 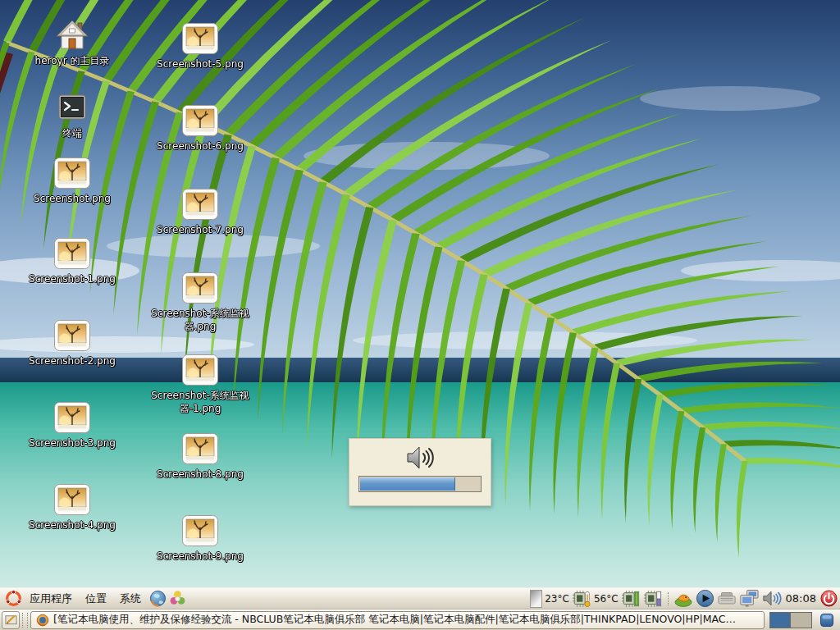 What do you see at coordinates (72, 62) in the screenshot?
I see `icon-label: heroyr 的主目录` at bounding box center [72, 62].